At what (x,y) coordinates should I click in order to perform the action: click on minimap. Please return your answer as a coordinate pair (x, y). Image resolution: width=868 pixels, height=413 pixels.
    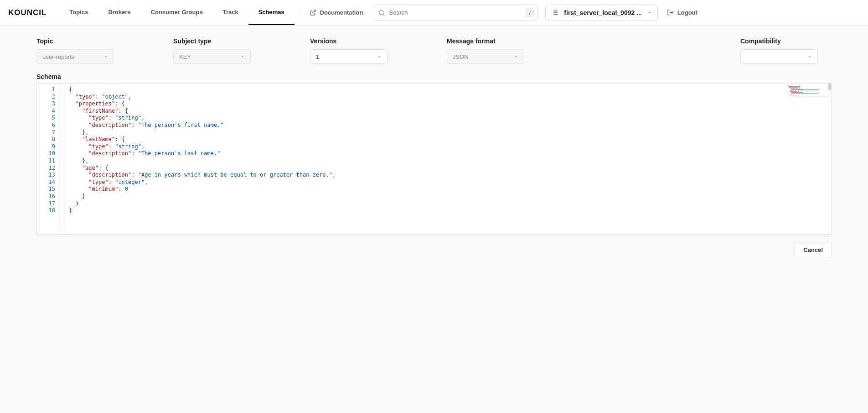
    Looking at the image, I should click on (808, 91).